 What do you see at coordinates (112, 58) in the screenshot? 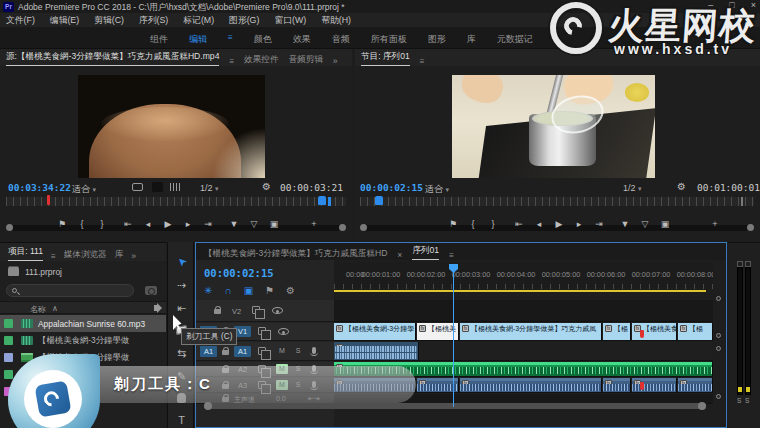
I see `source-monitor-tab: 源:【楊桃美食網-3分鐘學做菜】巧克力戚風蛋糕HD.mp4` at bounding box center [112, 58].